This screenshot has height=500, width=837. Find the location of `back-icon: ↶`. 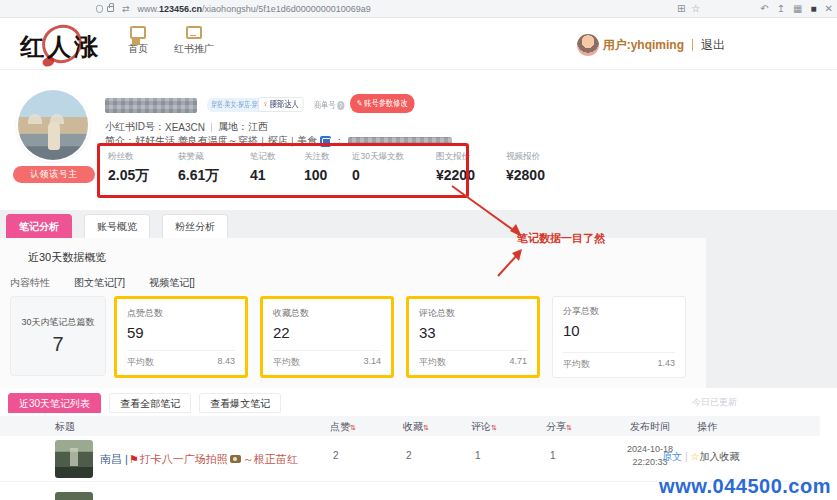

back-icon: ↶ is located at coordinates (764, 8).